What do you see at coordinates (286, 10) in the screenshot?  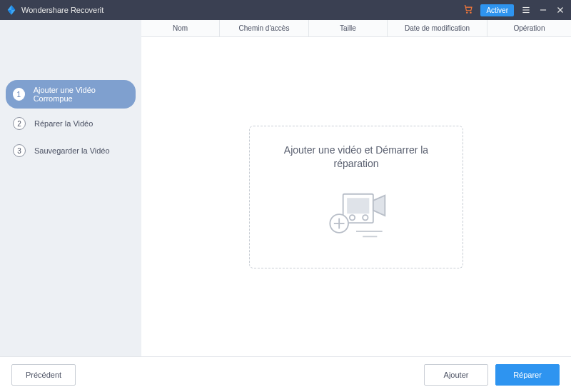 I see `titlebar: Wondershare Recoverit Activer` at bounding box center [286, 10].